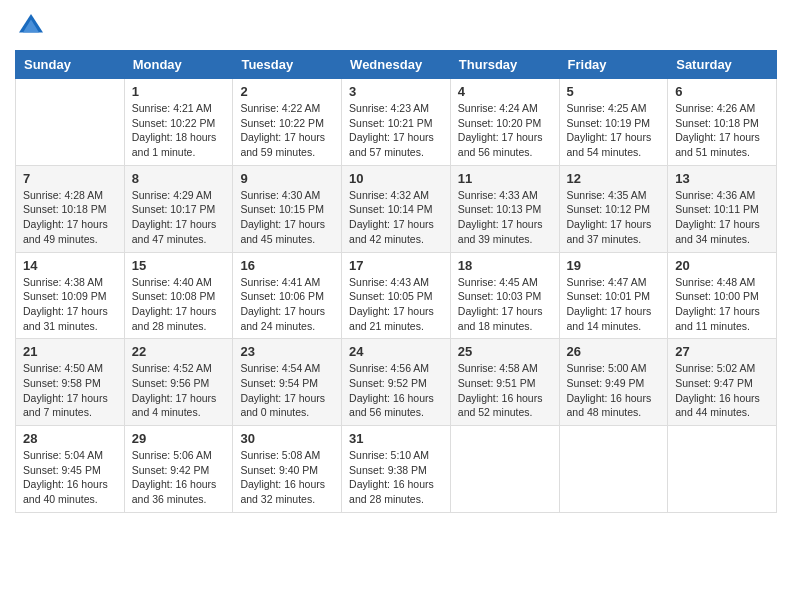 This screenshot has height=612, width=792. Describe the element at coordinates (288, 296) in the screenshot. I see `calendar-cell: 16Sunrise: 4:41 AMSunset: 10:06 PMDaylig…` at that location.